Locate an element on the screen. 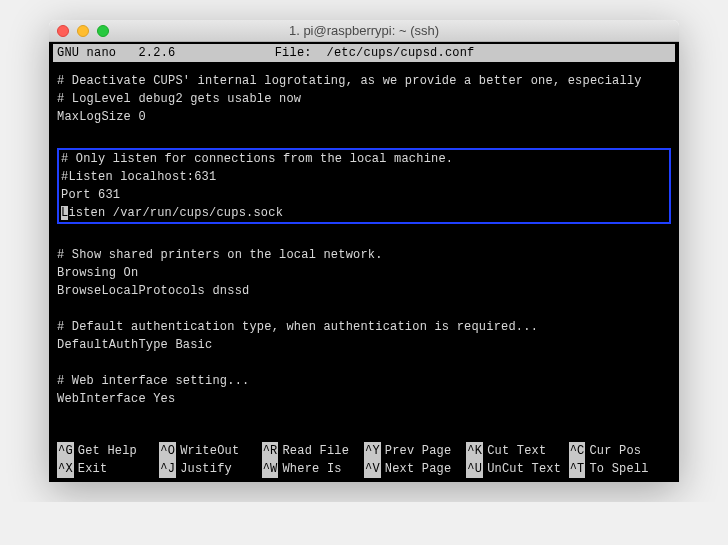  editor-line: # Only listen for connections from the l… is located at coordinates (364, 159).